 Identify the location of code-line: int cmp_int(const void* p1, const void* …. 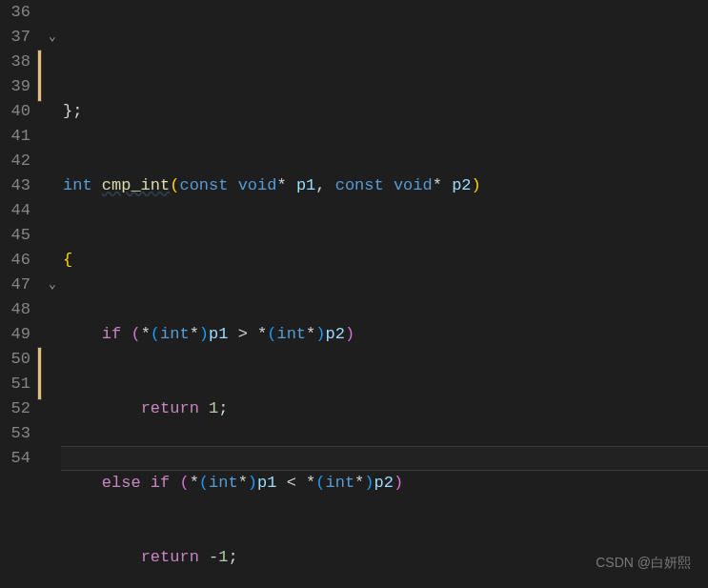
(385, 186).